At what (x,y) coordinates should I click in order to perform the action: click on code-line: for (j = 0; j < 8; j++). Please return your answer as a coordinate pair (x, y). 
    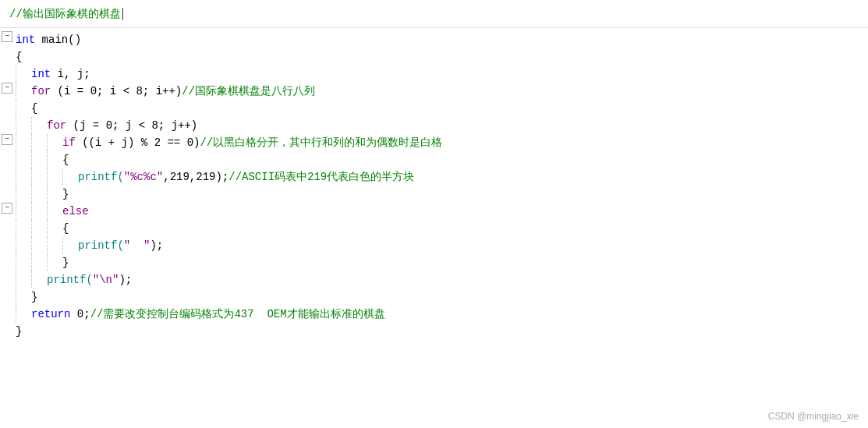
    Looking at the image, I should click on (434, 126).